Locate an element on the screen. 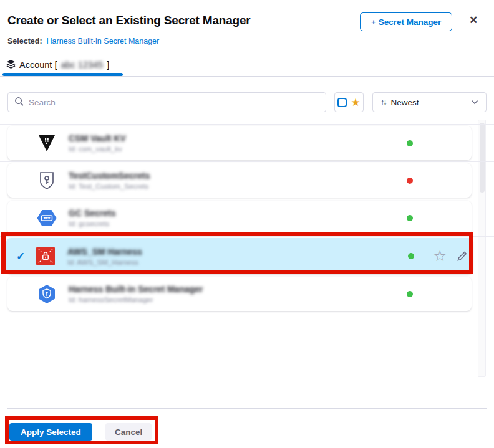  secret-manager-row-card: Harness Built-in Secret Manager Id: harn… is located at coordinates (240, 294).